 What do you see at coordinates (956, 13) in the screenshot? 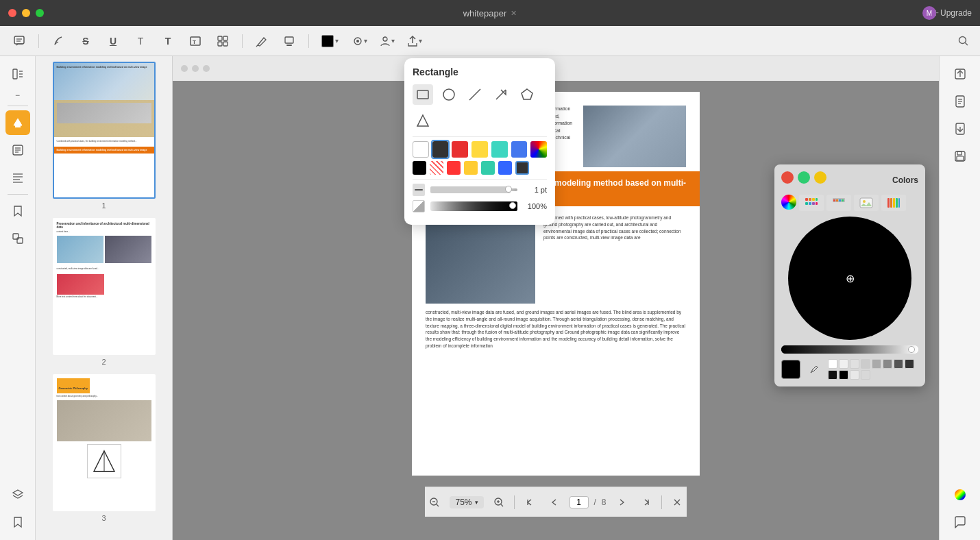
I see `upgrade-label: Upgrade` at bounding box center [956, 13].